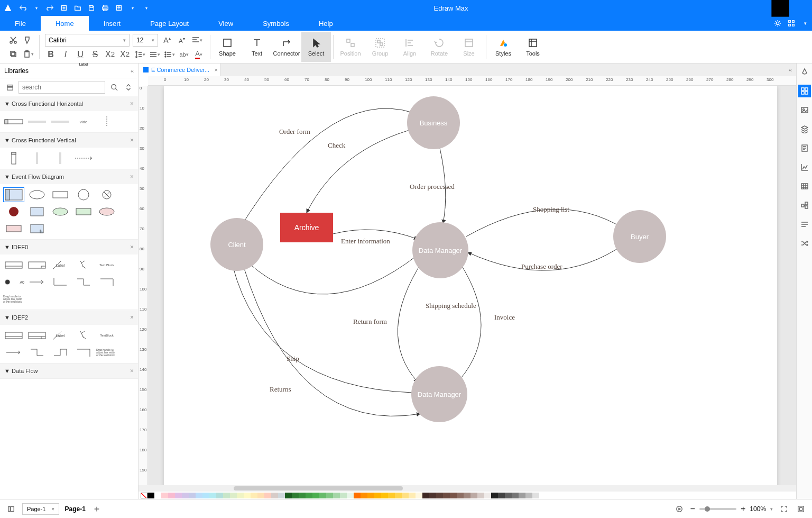 The width and height of the screenshot is (812, 518). I want to click on shape-idef0-label1: Label, so click(60, 265).